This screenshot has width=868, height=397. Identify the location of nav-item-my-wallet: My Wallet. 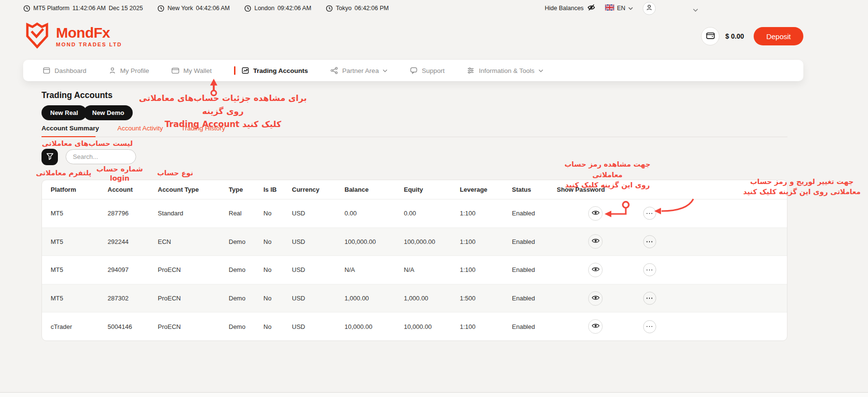
(192, 71).